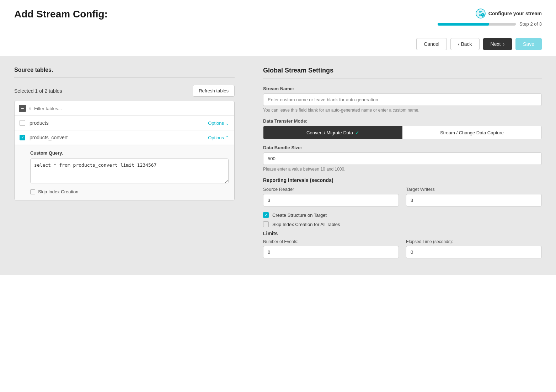 This screenshot has height=392, width=556. Describe the element at coordinates (38, 91) in the screenshot. I see `selected-count: Selected 1 of 2 tables` at that location.